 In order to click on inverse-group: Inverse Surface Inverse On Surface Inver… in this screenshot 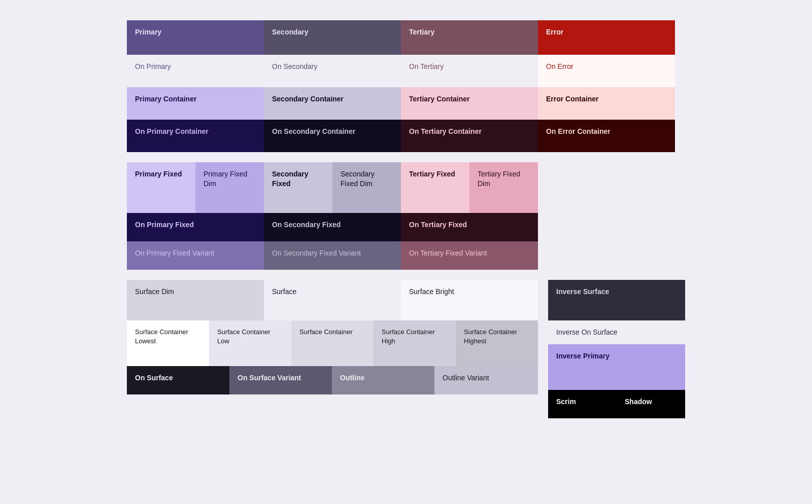, I will do `click(617, 349)`.